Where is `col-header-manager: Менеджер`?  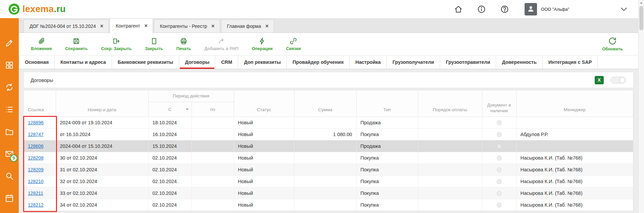 col-header-manager: Менеджер is located at coordinates (575, 103).